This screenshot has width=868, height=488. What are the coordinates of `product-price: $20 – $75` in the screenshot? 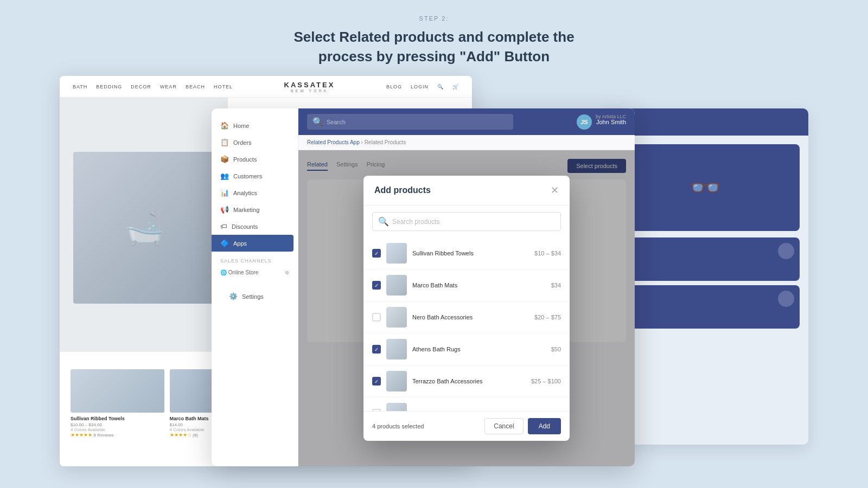 It's located at (548, 317).